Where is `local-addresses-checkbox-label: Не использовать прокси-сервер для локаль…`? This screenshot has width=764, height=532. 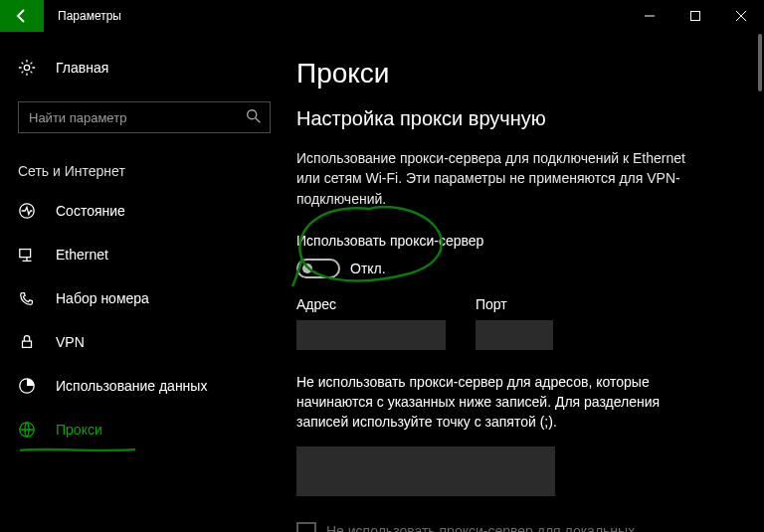
local-addresses-checkbox-label: Не использовать прокси-сервер для локаль… is located at coordinates (505, 527).